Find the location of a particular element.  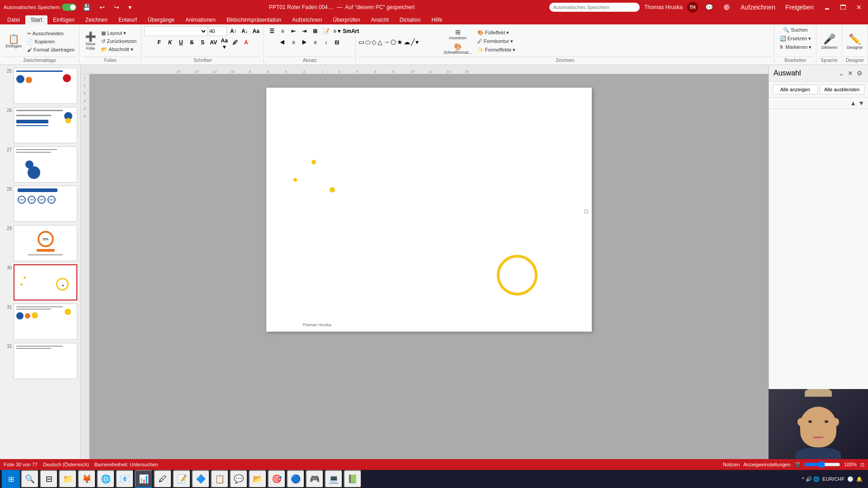

shape-tri: △ is located at coordinates (380, 42).